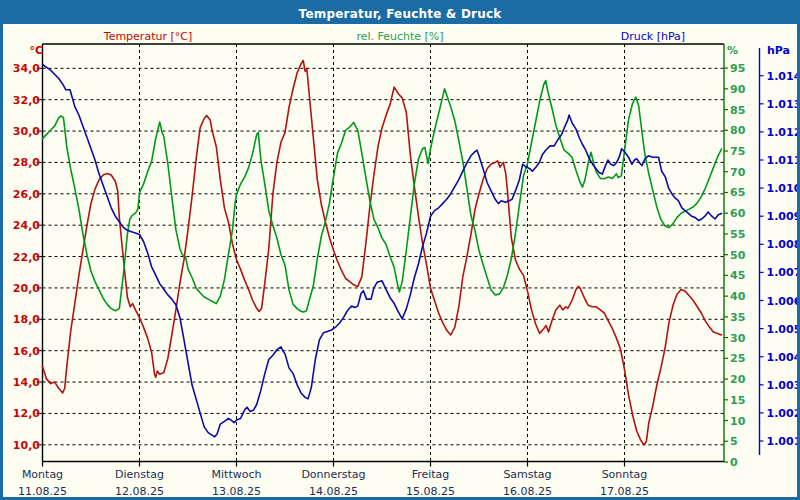 This screenshot has height=500, width=800. I want to click on humidity-tick-label: 30, so click(738, 338).